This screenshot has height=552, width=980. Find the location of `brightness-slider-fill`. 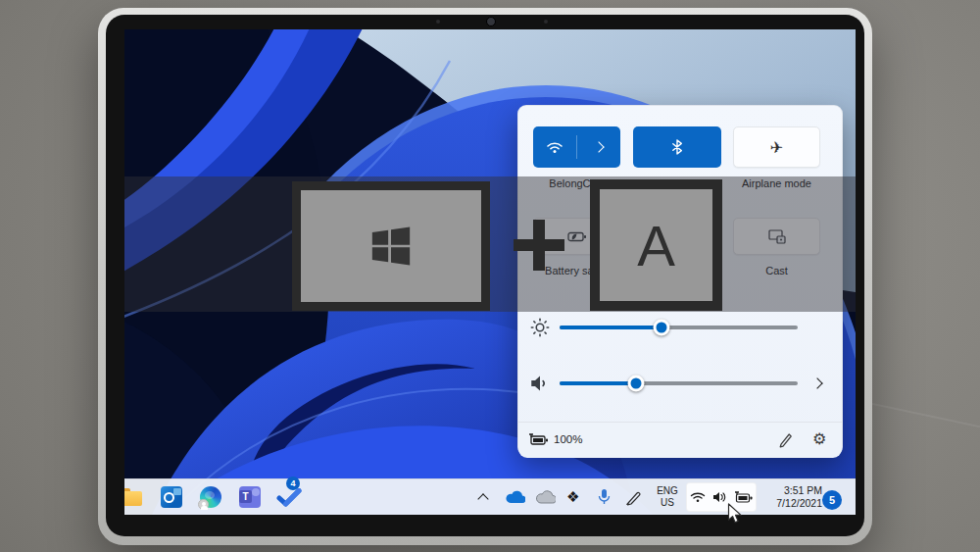

brightness-slider-fill is located at coordinates (611, 327).